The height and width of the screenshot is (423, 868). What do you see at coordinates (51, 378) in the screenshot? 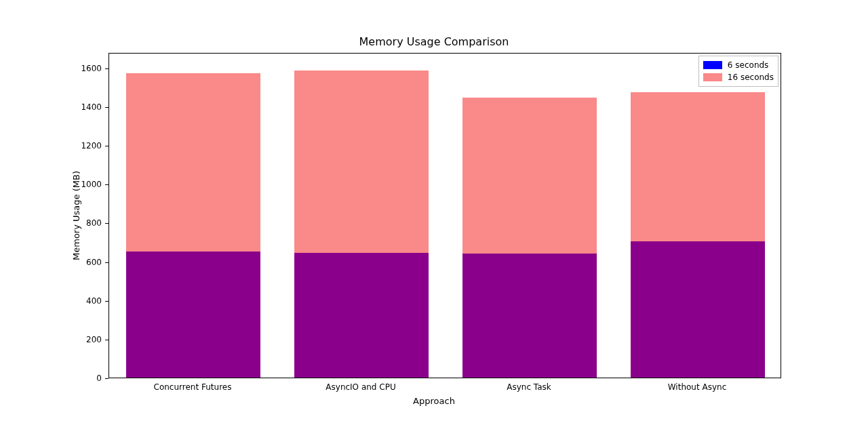
I see `y-tick-label: 0` at bounding box center [51, 378].